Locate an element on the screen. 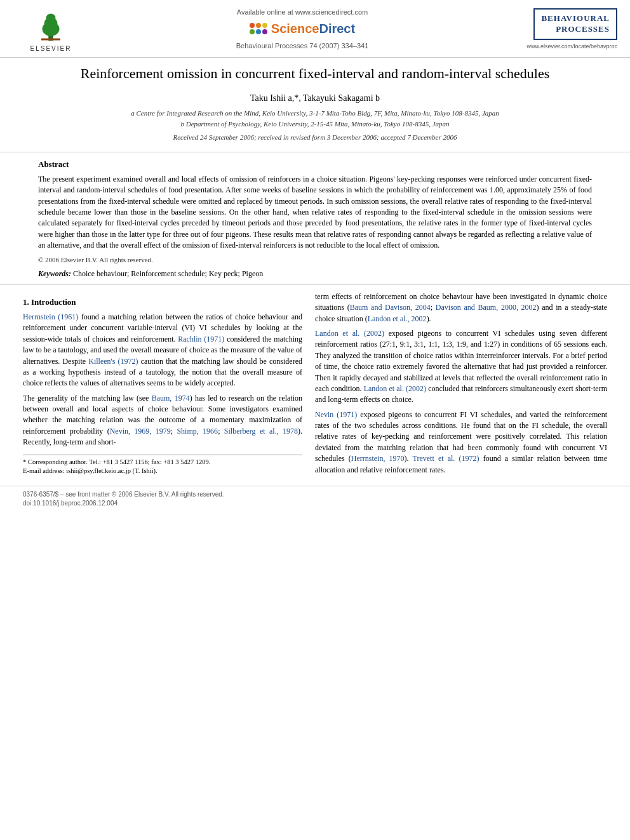 The height and width of the screenshot is (840, 630). page-footer: 0376-6357/$ – see front matter © 2006 El… is located at coordinates (315, 499).